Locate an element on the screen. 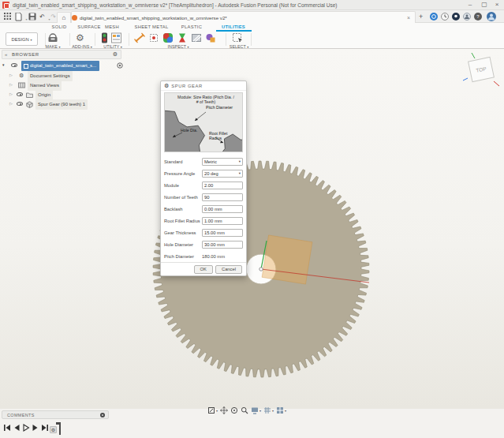 This screenshot has height=438, width=504. title-bar: digital_twin_enabled_smart_shipping_work… is located at coordinates (252, 5).